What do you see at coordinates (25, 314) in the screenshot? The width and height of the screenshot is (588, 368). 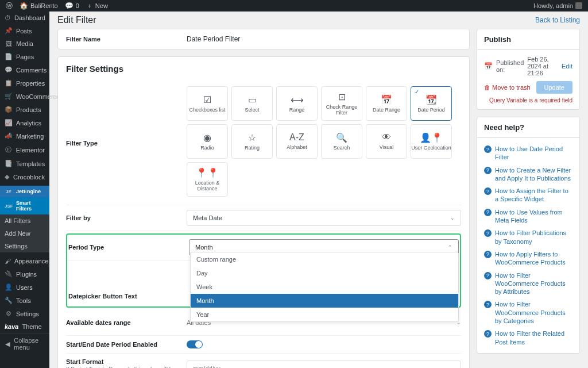 I see `sidebar-item-settings: ⚙Settings` at bounding box center [25, 314].